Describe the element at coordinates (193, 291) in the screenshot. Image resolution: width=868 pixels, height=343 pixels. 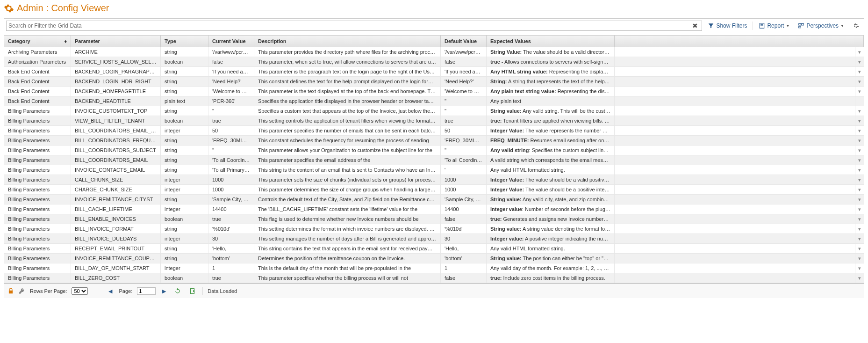
I see `export-button` at that location.